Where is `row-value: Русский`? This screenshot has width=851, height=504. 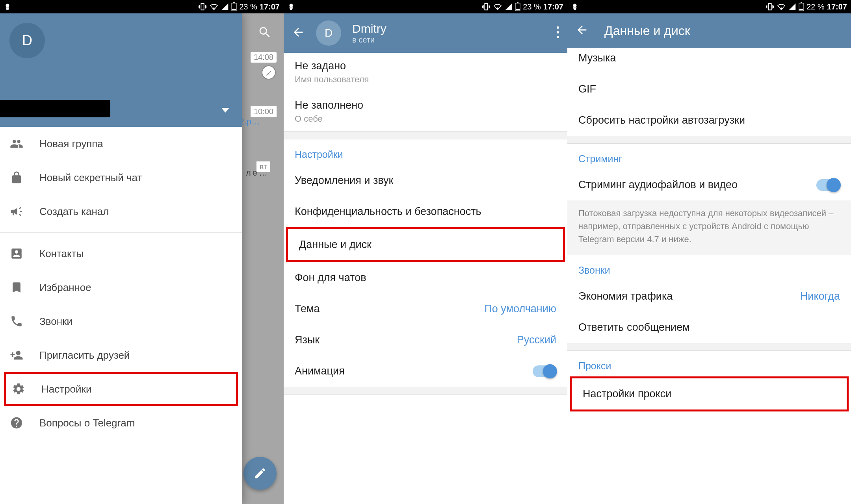 row-value: Русский is located at coordinates (537, 340).